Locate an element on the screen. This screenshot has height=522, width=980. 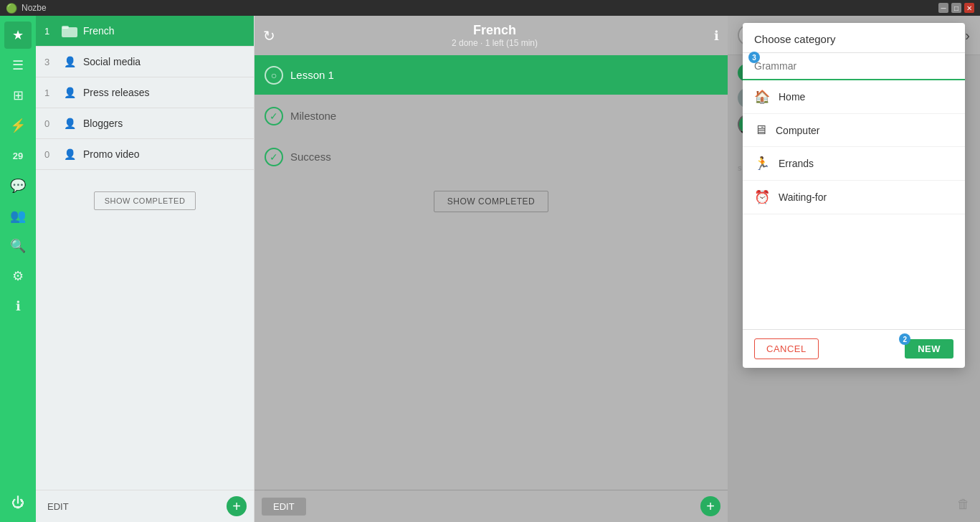
add-task-button: + is located at coordinates (710, 506).